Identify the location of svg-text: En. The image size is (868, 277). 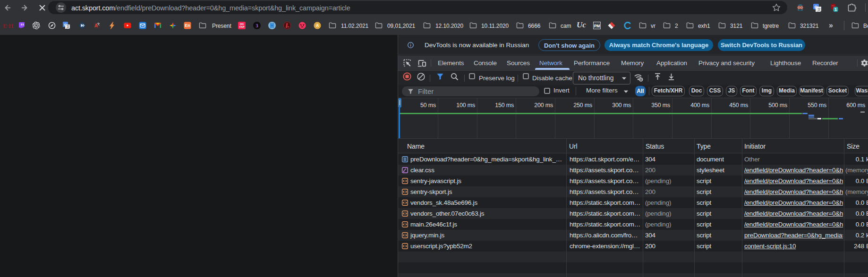
(187, 25).